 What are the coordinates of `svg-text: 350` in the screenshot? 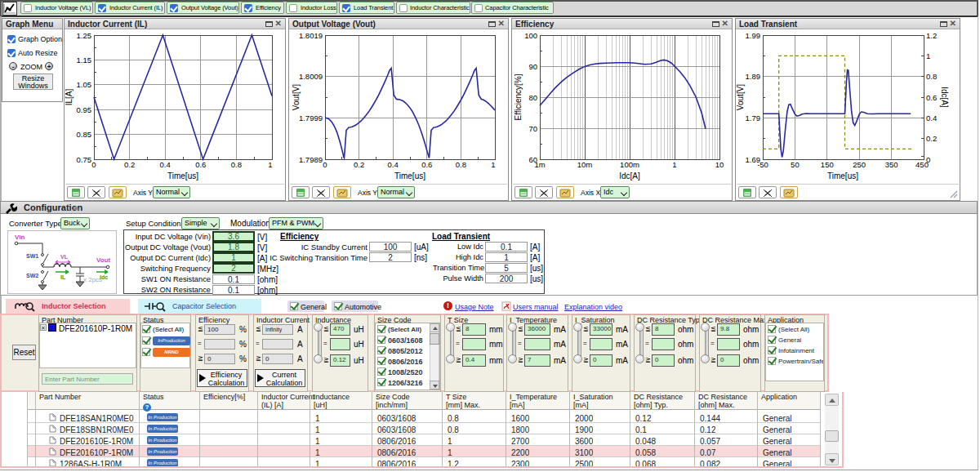 It's located at (892, 165).